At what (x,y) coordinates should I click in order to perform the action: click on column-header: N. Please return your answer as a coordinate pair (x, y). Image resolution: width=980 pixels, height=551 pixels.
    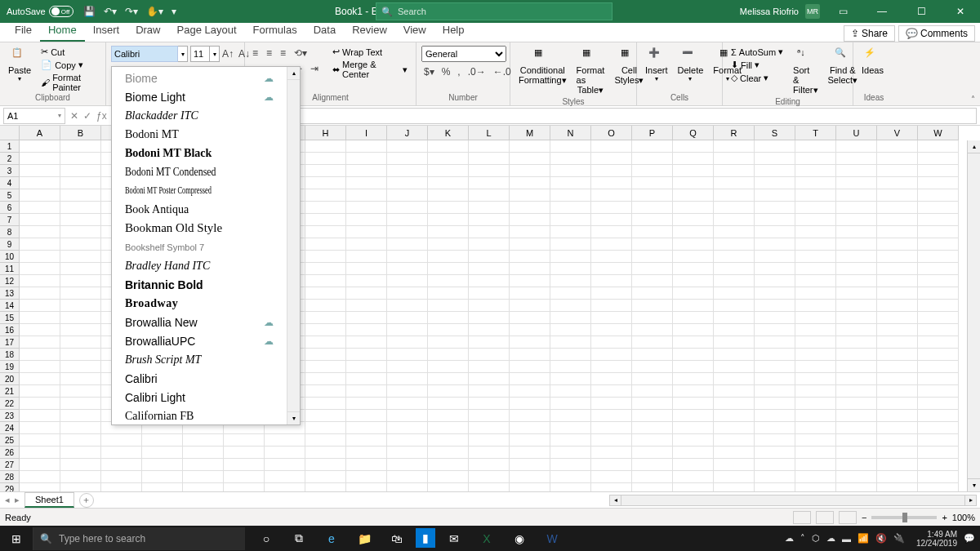
    Looking at the image, I should click on (571, 133).